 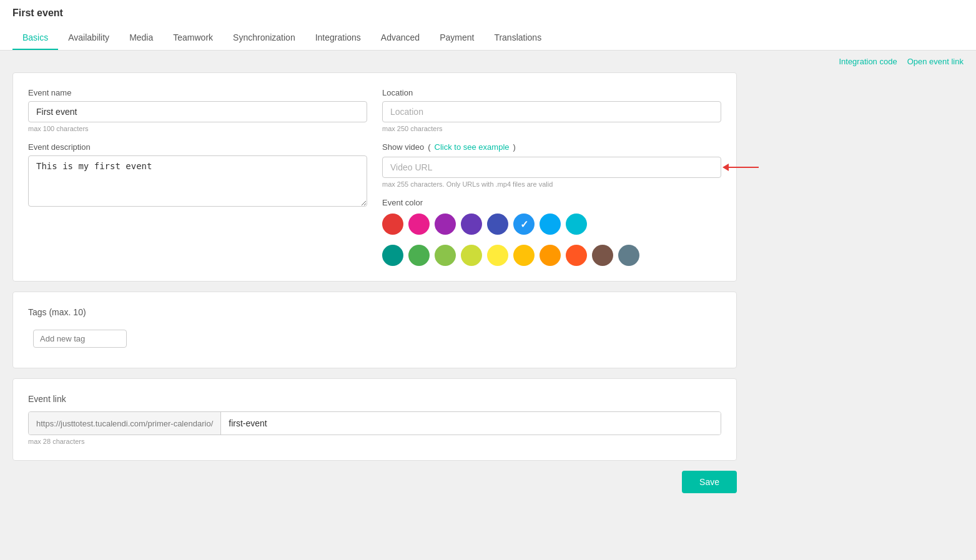 I want to click on color-grid, so click(x=552, y=240).